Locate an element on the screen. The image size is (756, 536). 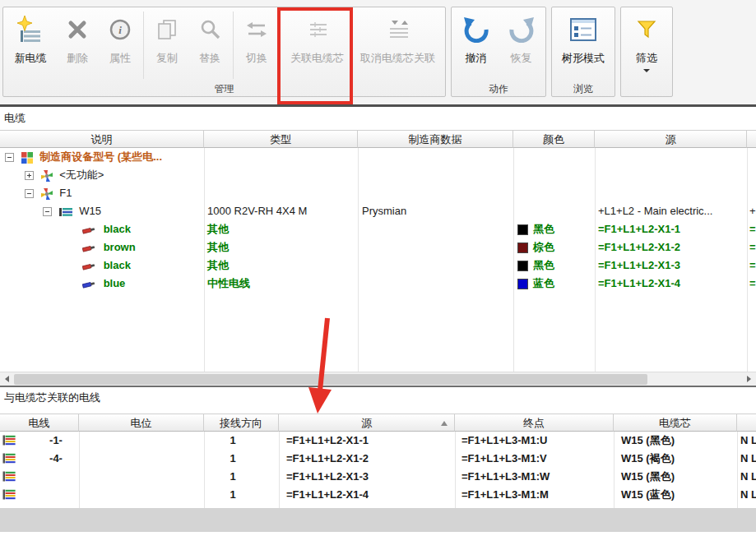
column-header-type: 类型 is located at coordinates (281, 139).